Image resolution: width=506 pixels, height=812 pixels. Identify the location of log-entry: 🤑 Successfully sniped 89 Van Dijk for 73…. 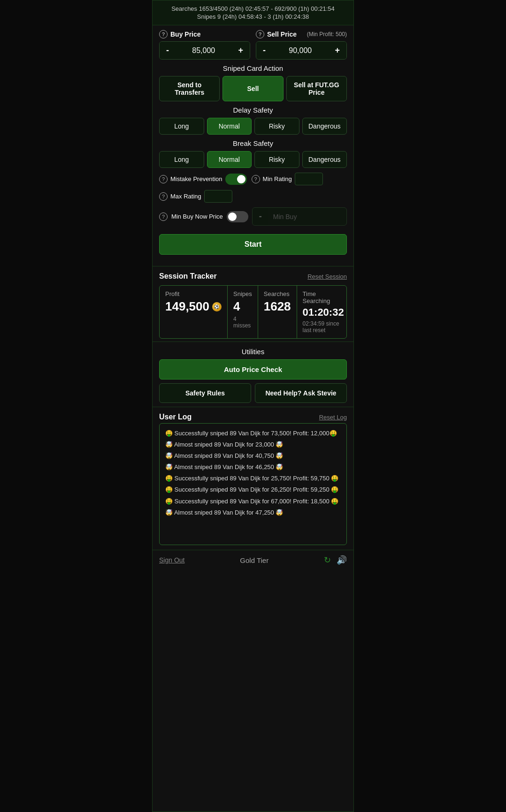
(253, 433).